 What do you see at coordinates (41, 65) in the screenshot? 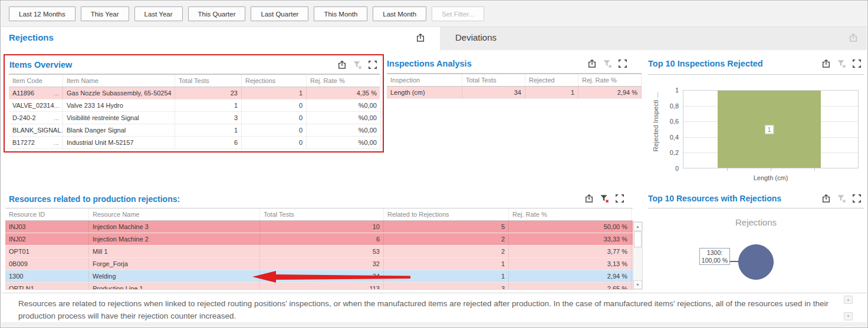
I see `items-overview-title: Items Overview` at bounding box center [41, 65].